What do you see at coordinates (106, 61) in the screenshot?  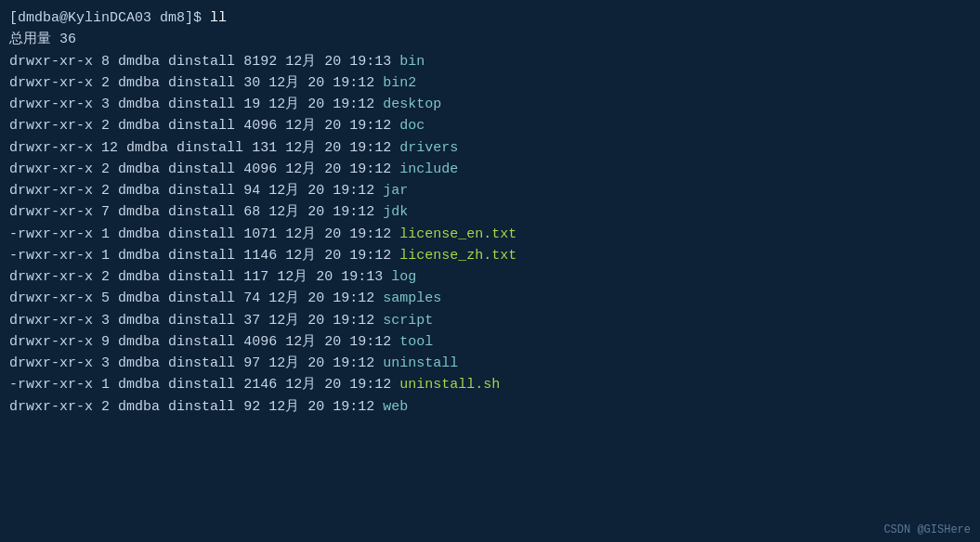 I see `num: 8` at bounding box center [106, 61].